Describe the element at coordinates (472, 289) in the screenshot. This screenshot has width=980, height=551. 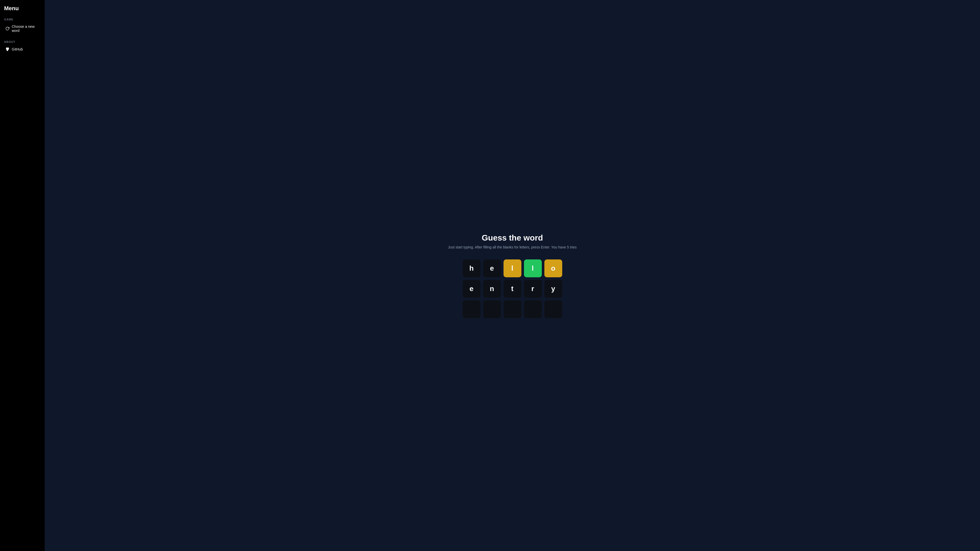
I see `tile-1-0: e` at that location.